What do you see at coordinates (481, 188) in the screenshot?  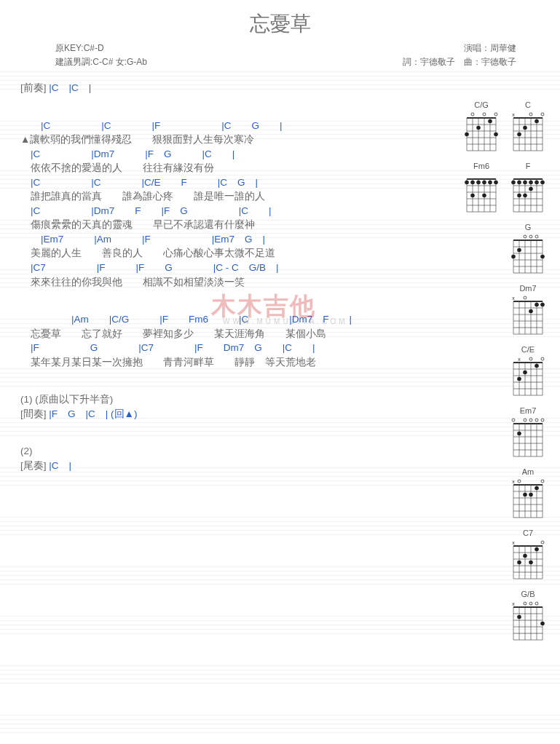 I see `chord-diagram: Fm6` at bounding box center [481, 188].